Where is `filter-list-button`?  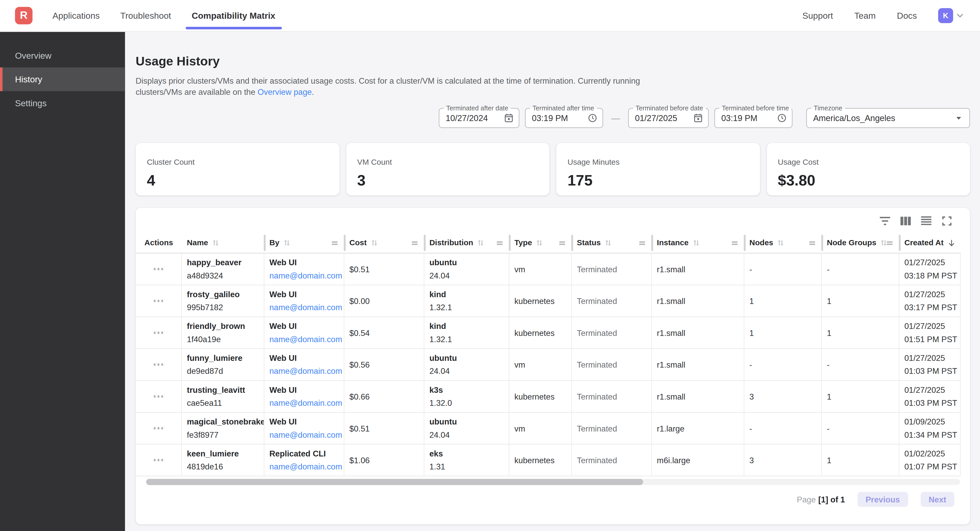 filter-list-button is located at coordinates (885, 221).